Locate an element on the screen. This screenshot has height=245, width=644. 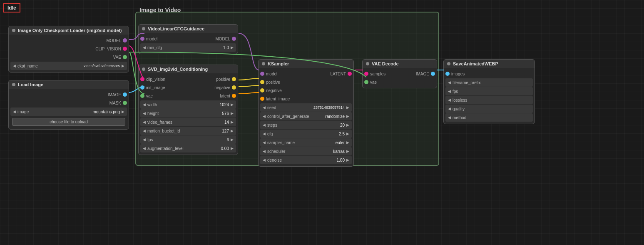
ks-model-in is located at coordinates (262, 74).